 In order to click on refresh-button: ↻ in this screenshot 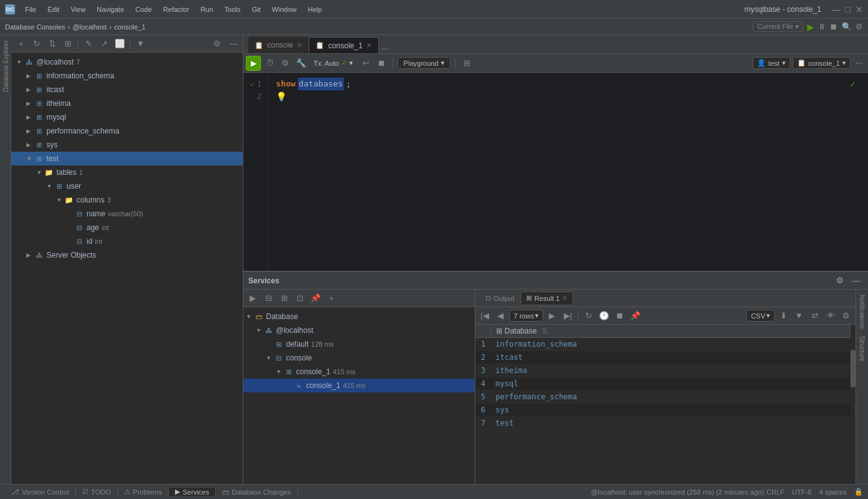, I will do `click(36, 44)`.